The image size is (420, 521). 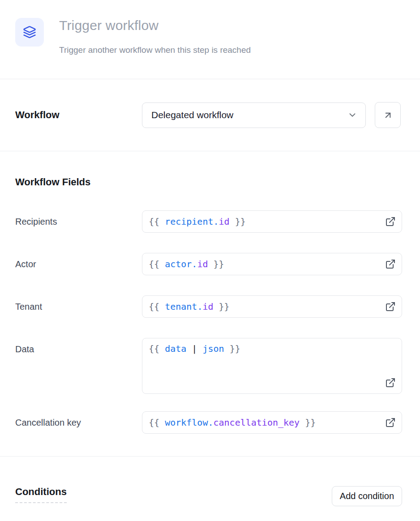 What do you see at coordinates (79, 115) in the screenshot?
I see `workflow-label: Workflow` at bounding box center [79, 115].